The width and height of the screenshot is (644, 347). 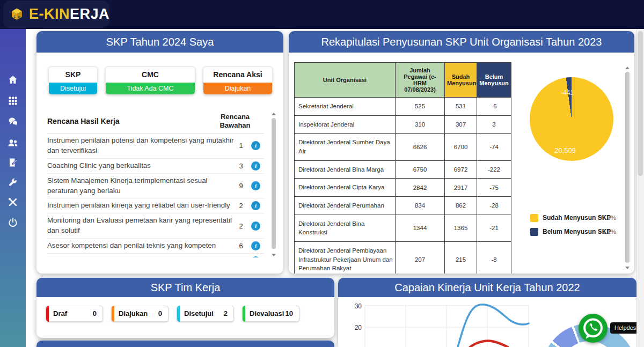 What do you see at coordinates (487, 287) in the screenshot?
I see `capaian-kinerja-title: Capaian Kinerja Unit Kerja Tahun 2022` at bounding box center [487, 287].